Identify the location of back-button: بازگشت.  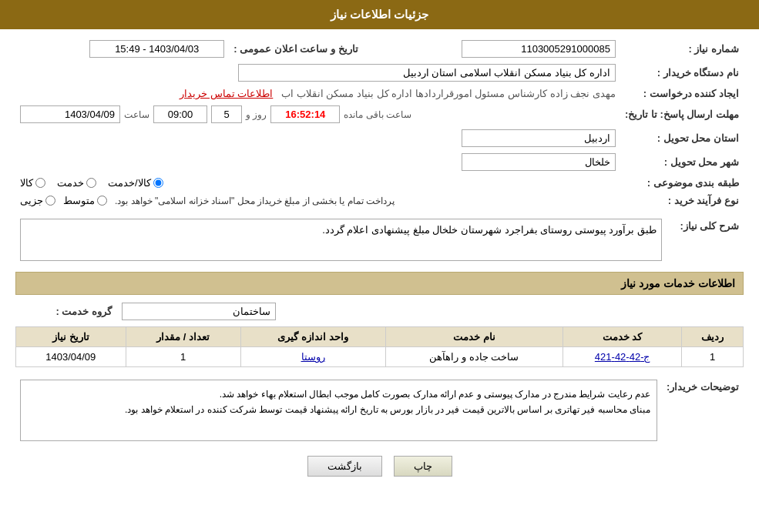
(345, 467).